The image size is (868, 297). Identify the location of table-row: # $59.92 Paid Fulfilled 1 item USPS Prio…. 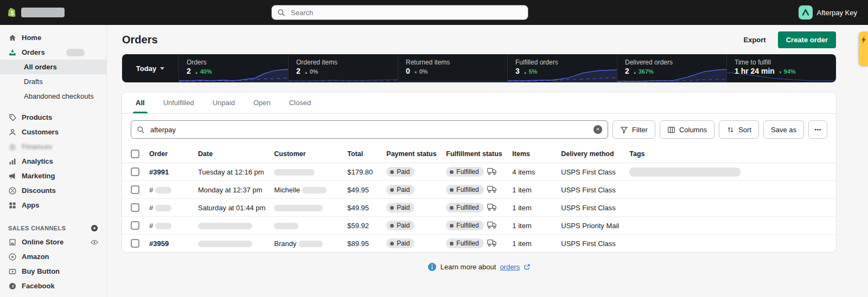
(479, 225).